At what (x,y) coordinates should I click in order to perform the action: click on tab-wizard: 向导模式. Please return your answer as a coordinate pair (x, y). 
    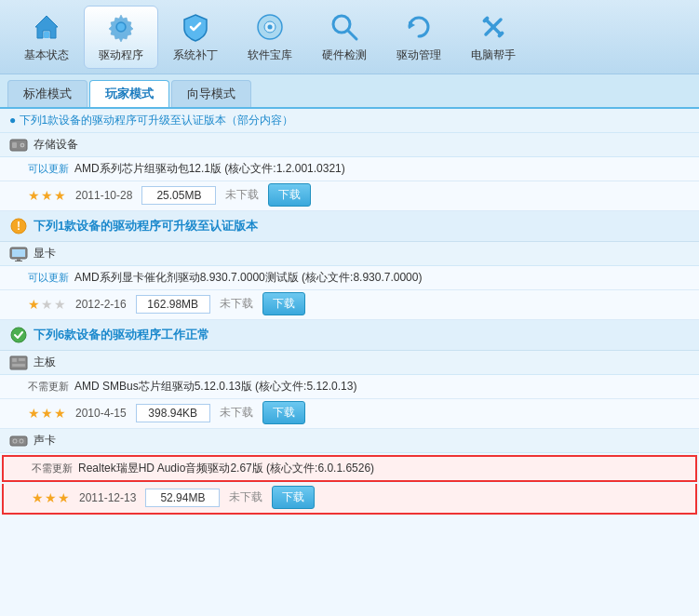
    Looking at the image, I should click on (211, 93).